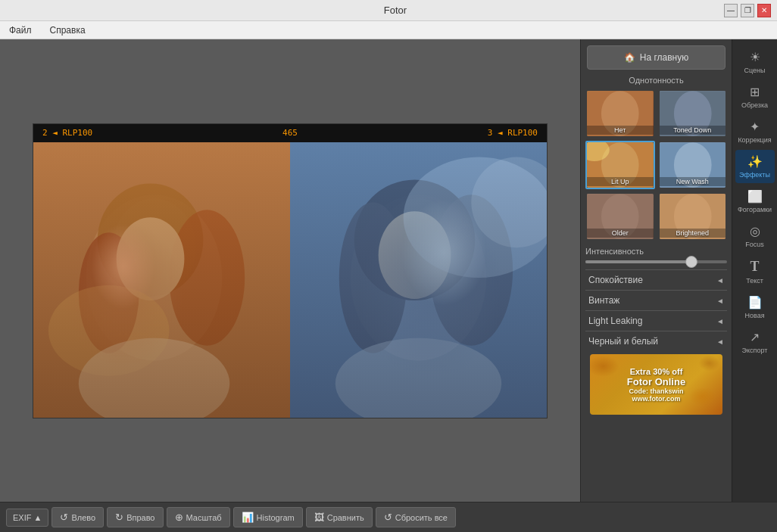 The width and height of the screenshot is (777, 532). I want to click on reset-button: ↺ Сбросить все, so click(416, 518).